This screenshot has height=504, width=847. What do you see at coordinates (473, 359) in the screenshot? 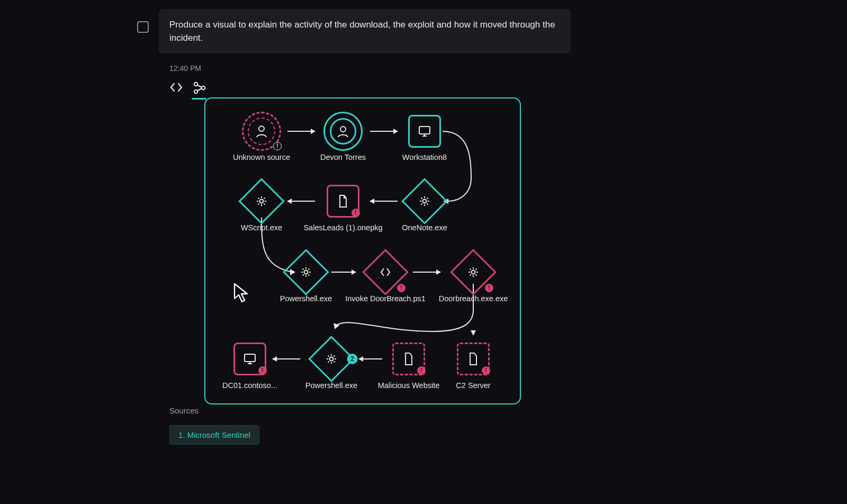
I see `node-c2-server: !` at bounding box center [473, 359].